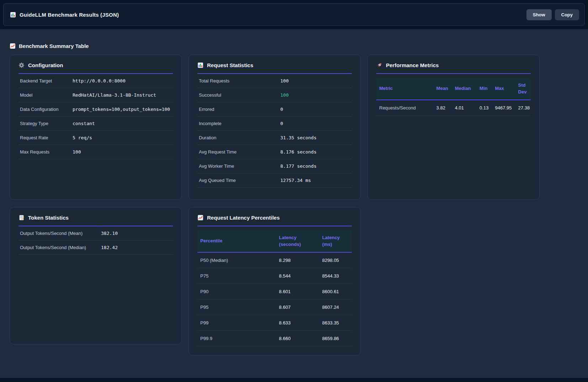 The image size is (588, 382). Describe the element at coordinates (21, 217) in the screenshot. I see `memo-icon` at that location.